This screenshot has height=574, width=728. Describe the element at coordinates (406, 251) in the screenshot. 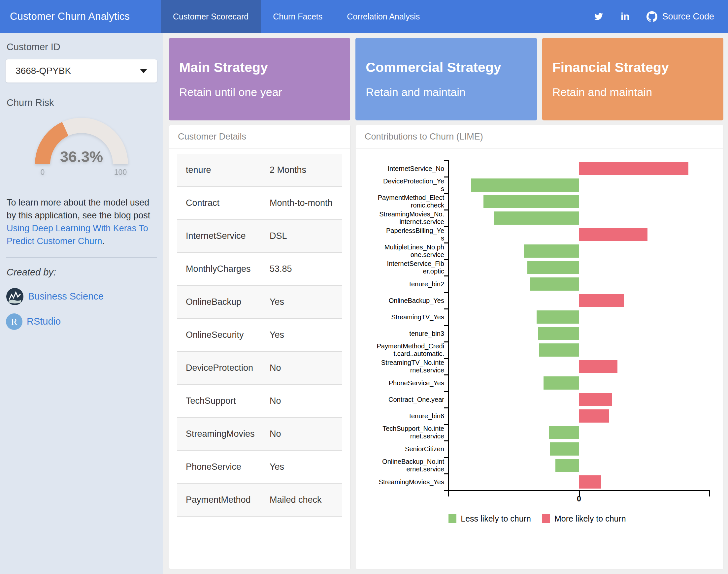

I see `chart-category-label: MultipleLines_No.ph one.service` at that location.